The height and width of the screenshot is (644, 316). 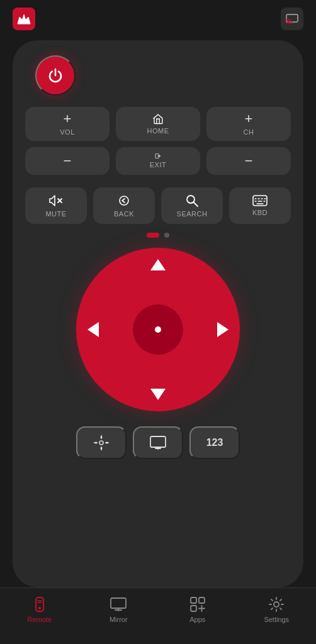 I want to click on dpad, so click(x=158, y=330).